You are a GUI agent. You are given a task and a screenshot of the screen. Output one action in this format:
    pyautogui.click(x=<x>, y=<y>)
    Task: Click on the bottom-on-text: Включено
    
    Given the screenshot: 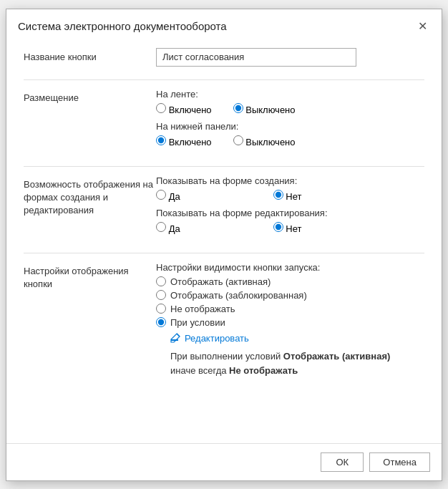 What is the action you would take?
    pyautogui.click(x=190, y=142)
    